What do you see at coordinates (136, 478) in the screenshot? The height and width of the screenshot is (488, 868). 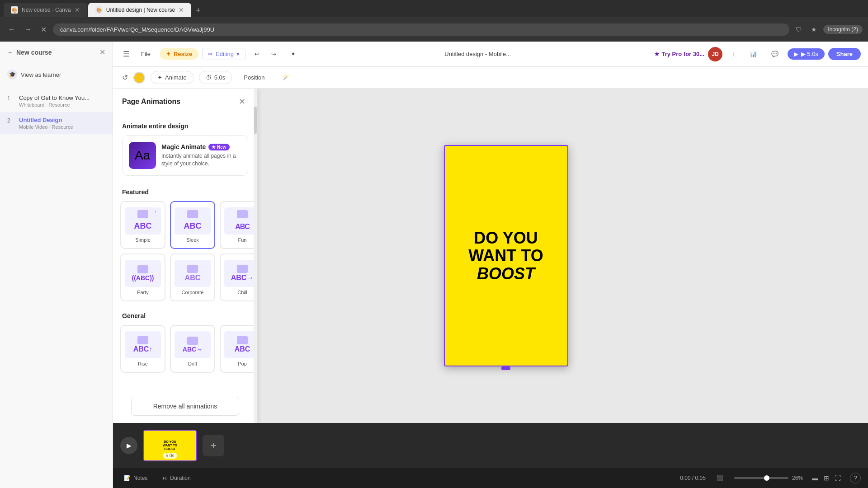 I see `notes-button: 📝 Notes` at bounding box center [136, 478].